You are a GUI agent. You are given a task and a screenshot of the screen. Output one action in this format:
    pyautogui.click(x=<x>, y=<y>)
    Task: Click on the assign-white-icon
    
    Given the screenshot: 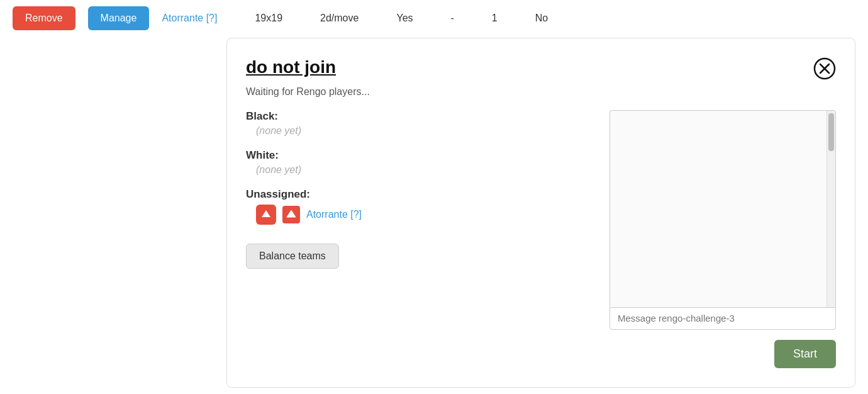 What is the action you would take?
    pyautogui.click(x=291, y=215)
    